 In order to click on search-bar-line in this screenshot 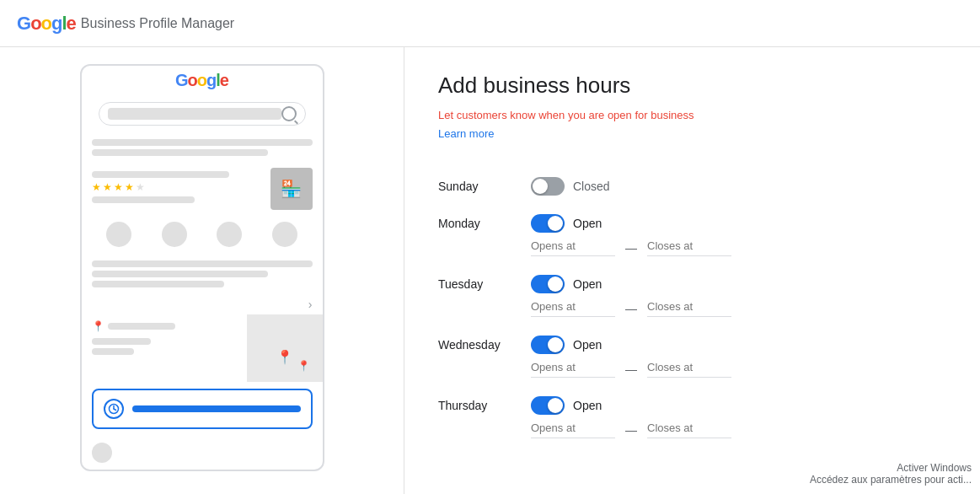, I will do `click(195, 114)`.